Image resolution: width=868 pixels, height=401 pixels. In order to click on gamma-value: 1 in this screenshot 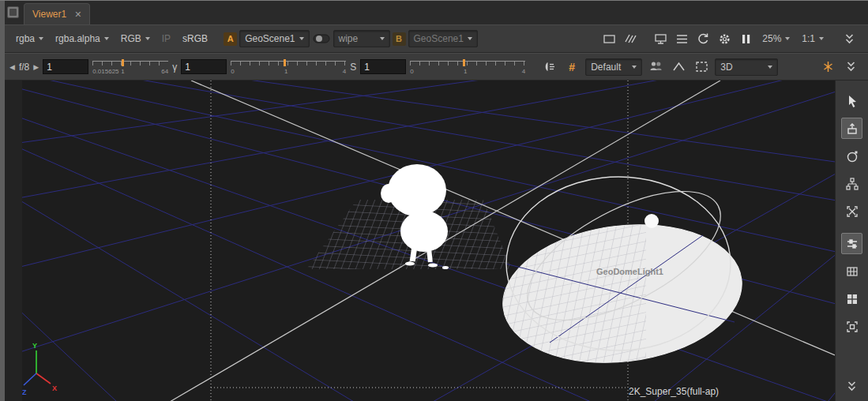, I will do `click(188, 67)`.